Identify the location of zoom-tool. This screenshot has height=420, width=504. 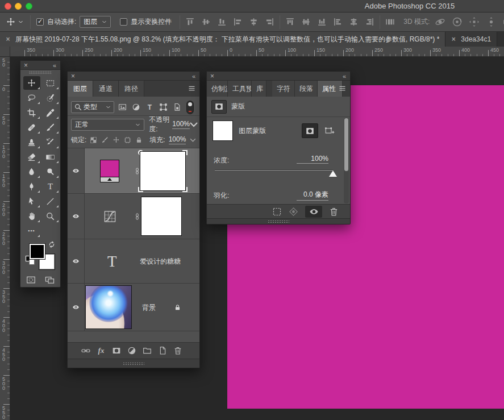
(51, 216).